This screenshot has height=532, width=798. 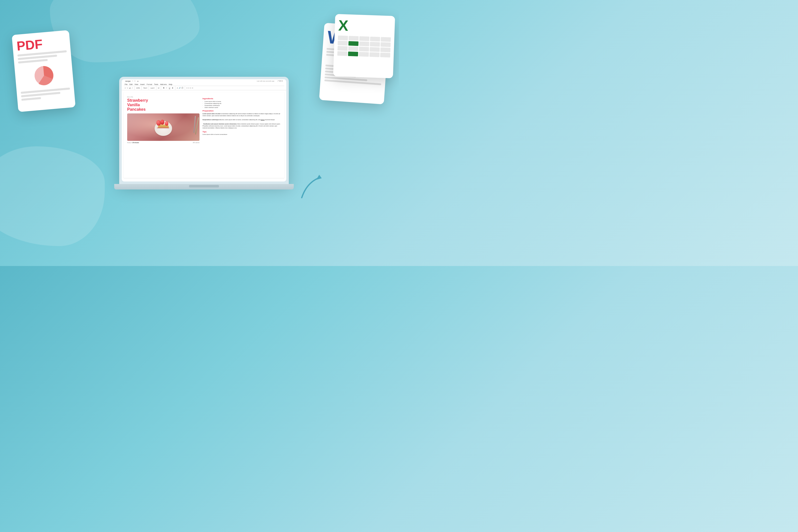 I want to click on word-line, so click(x=353, y=82).